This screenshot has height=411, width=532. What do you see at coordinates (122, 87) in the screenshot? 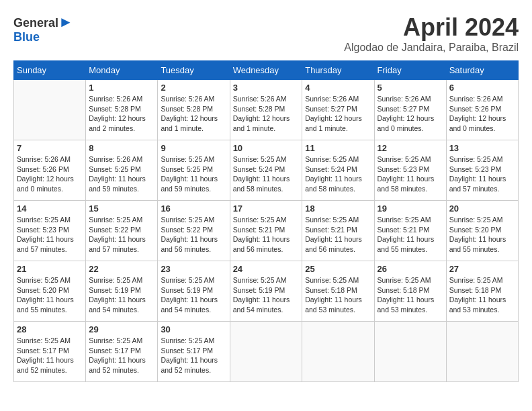
I see `day-number: 1` at bounding box center [122, 87].